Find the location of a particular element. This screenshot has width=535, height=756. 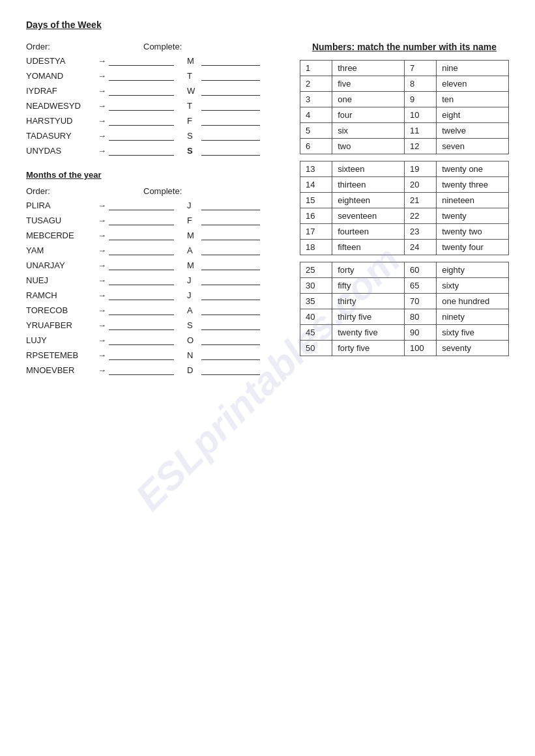

word-cell: twenty two is located at coordinates (473, 232).